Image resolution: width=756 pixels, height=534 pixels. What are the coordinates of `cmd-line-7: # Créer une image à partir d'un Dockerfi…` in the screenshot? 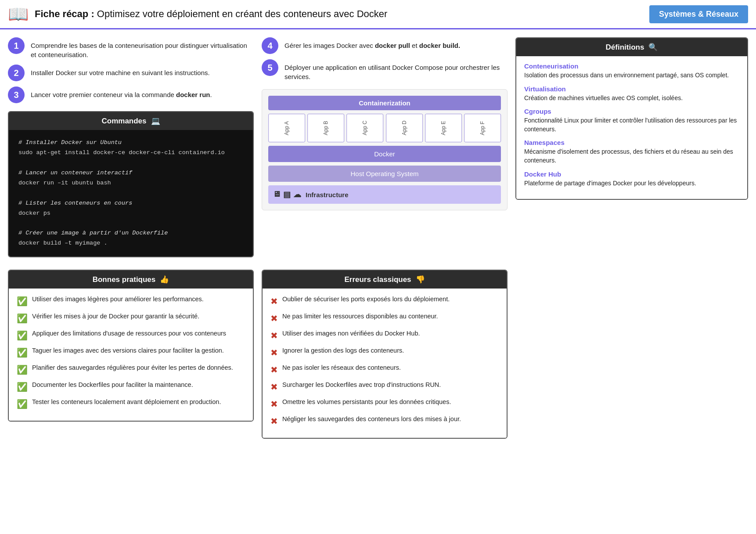 It's located at (131, 234).